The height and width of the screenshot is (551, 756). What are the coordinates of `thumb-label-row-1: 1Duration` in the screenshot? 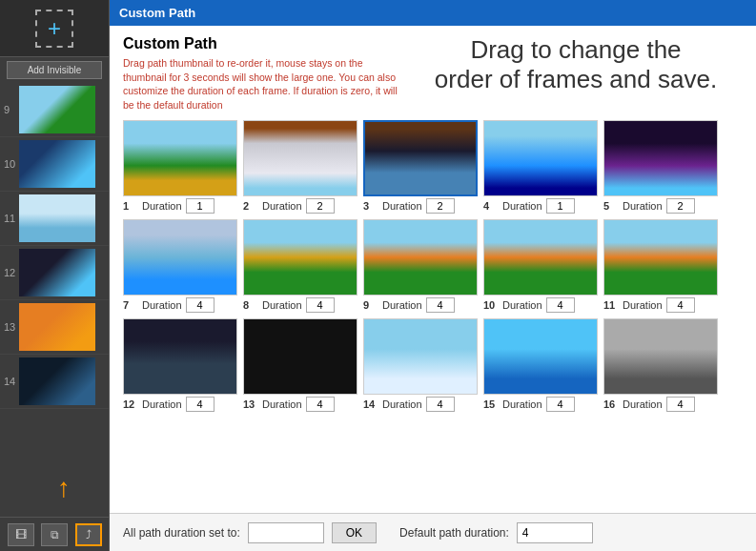 It's located at (180, 206).